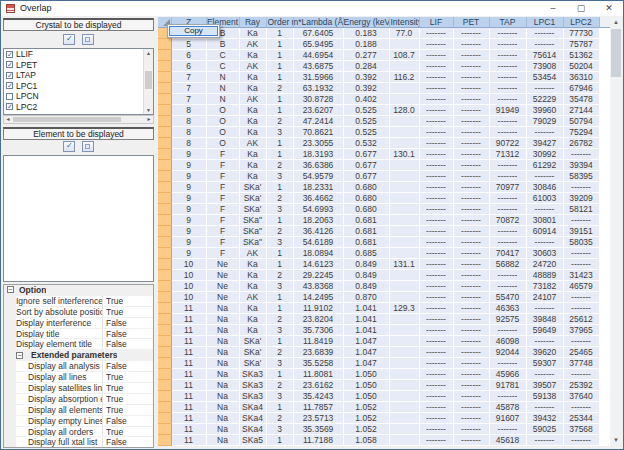 The image size is (624, 450). I want to click on cell: 29.2245, so click(318, 276).